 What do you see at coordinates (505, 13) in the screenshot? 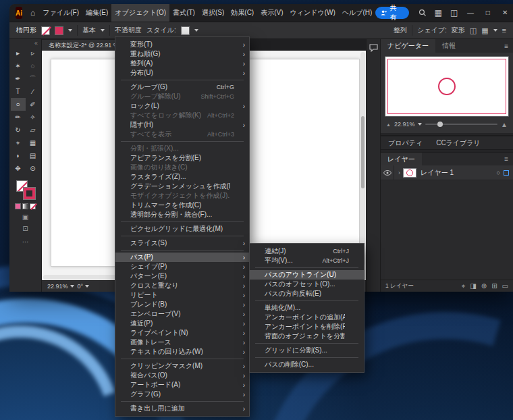
I see `close-button: ✕` at bounding box center [505, 13].